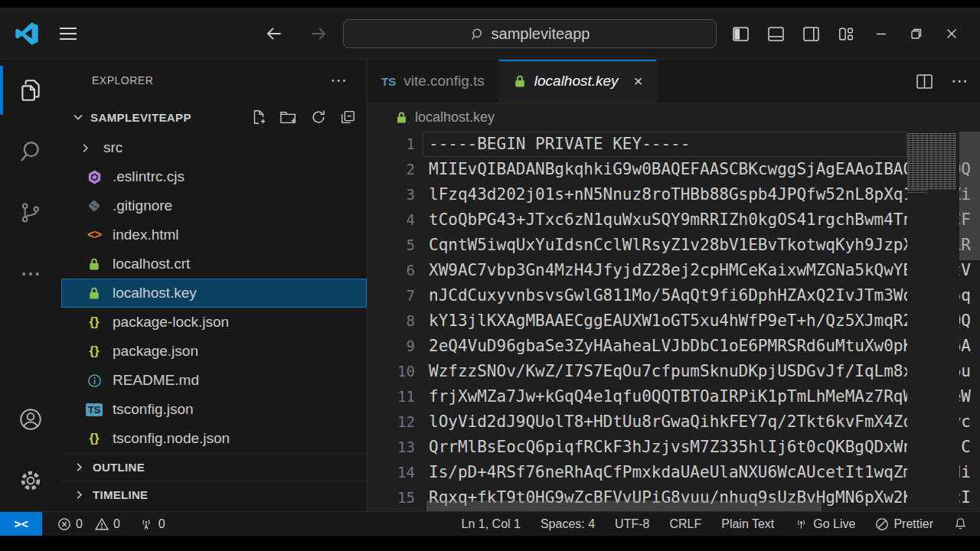  I want to click on tab-vite-config: TS vite.config.ts, so click(433, 81).